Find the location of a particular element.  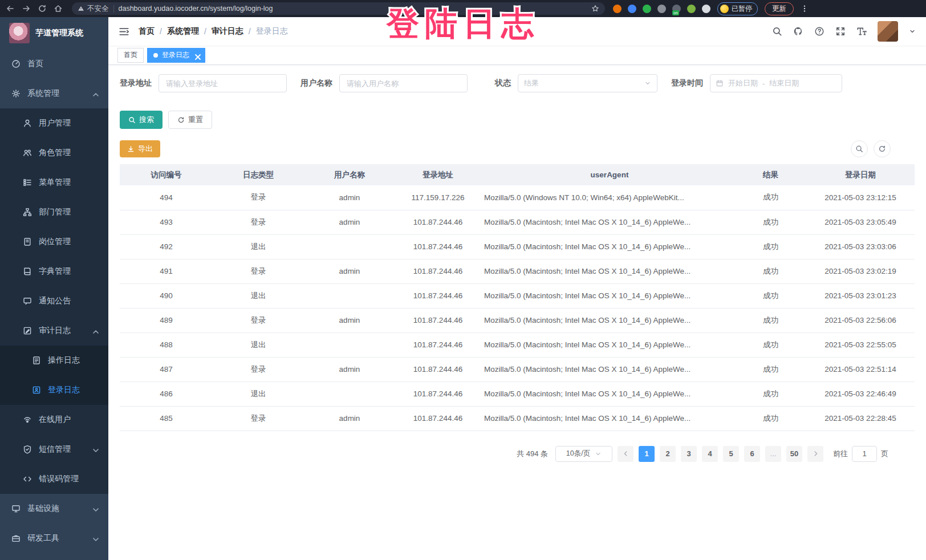

table-cell: admin is located at coordinates (350, 197).